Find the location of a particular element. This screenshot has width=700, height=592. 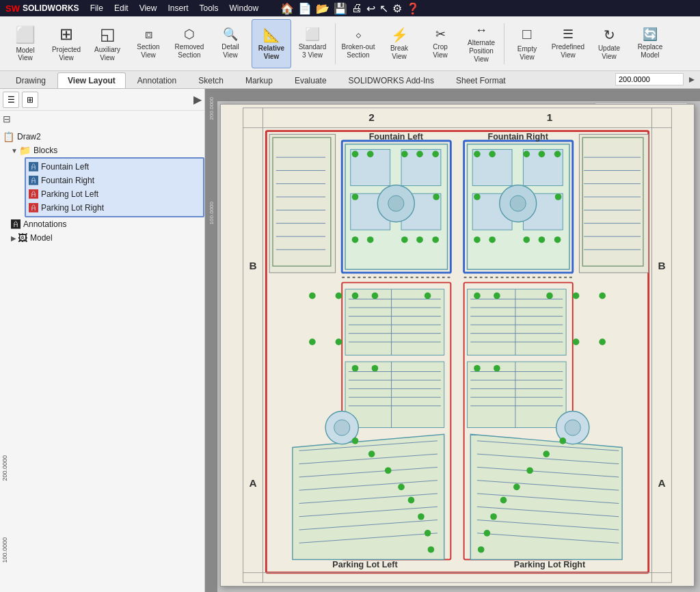

tree-item-fountain-right: 🅰 Fountain Right is located at coordinates (115, 180).